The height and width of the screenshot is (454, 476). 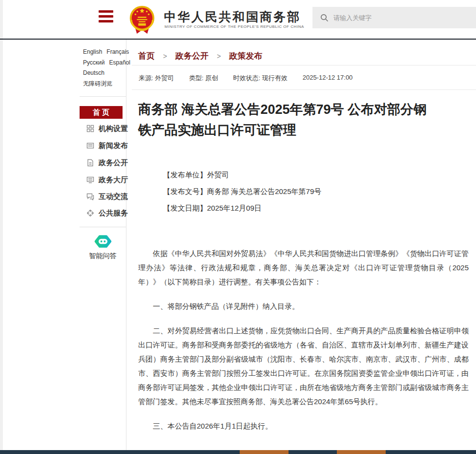 I want to click on breadcrumb-gov-info: 政务公开, so click(x=192, y=56).